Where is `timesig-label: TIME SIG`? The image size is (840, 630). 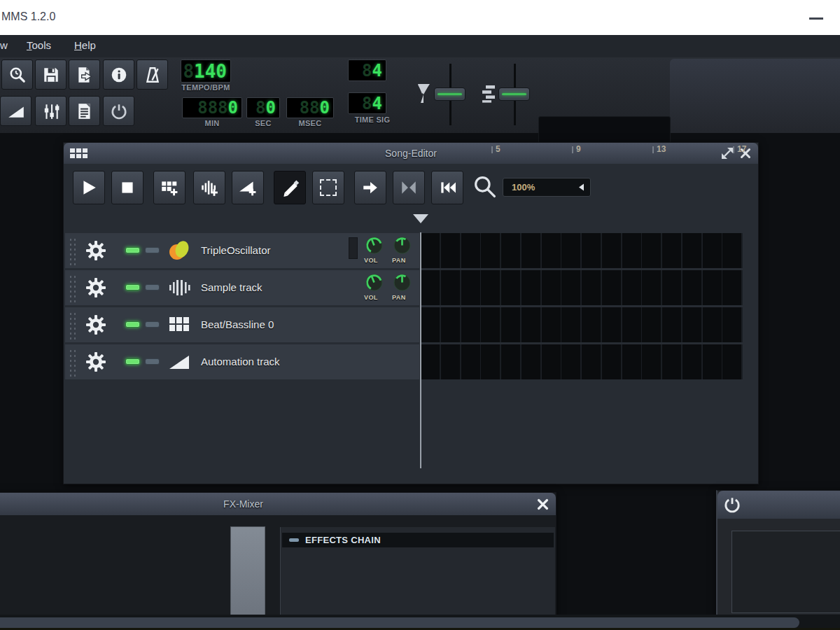
timesig-label: TIME SIG is located at coordinates (372, 120).